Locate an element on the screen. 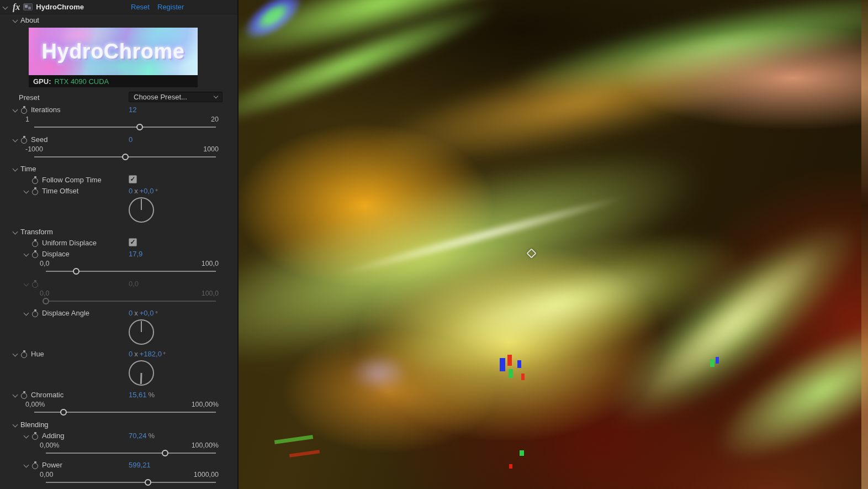 This screenshot has width=868, height=489. group-row-transform: Transform is located at coordinates (119, 232).